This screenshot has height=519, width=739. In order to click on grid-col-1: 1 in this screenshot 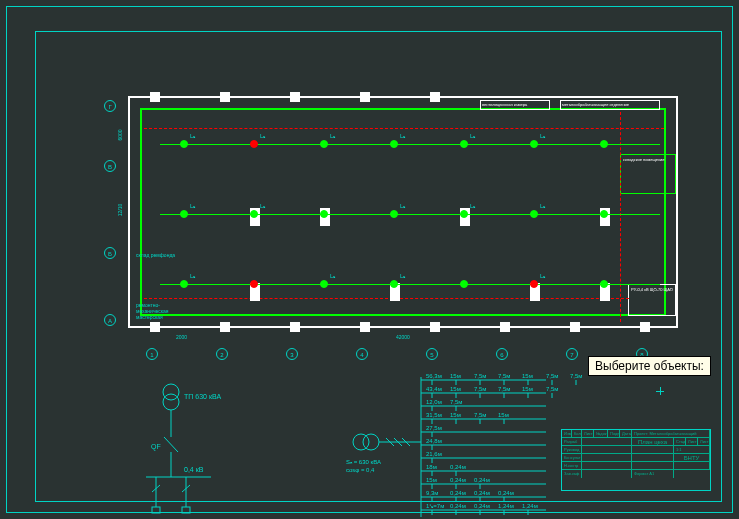, I will do `click(152, 354)`.